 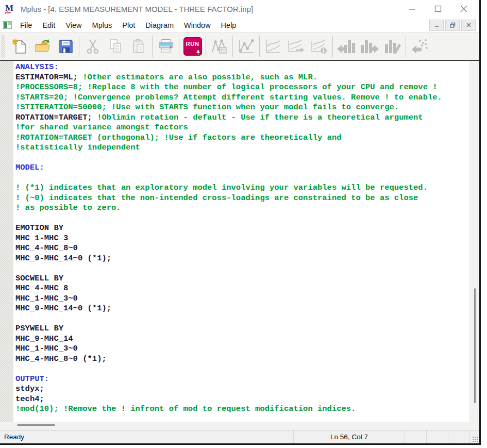 I want to click on run-button: RUN, so click(x=193, y=46).